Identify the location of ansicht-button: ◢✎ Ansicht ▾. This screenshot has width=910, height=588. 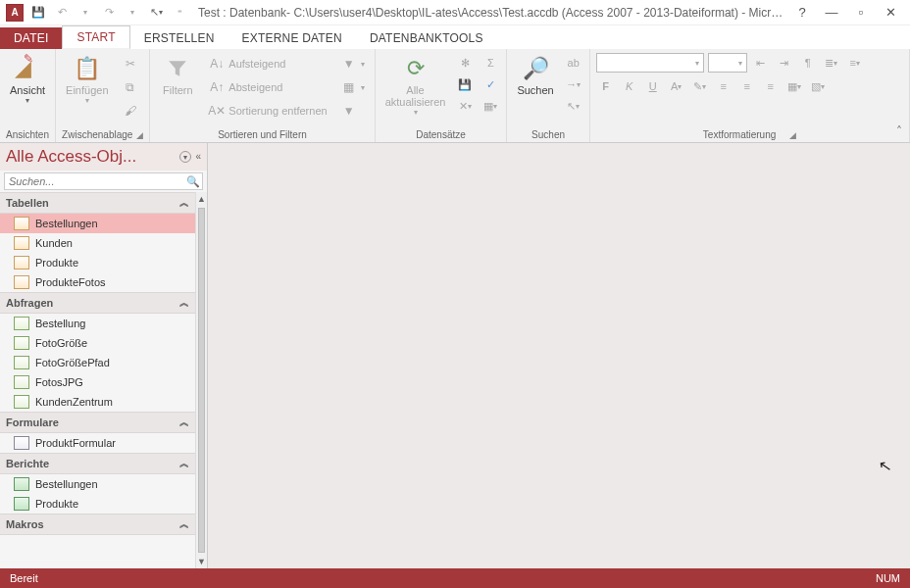
(27, 80).